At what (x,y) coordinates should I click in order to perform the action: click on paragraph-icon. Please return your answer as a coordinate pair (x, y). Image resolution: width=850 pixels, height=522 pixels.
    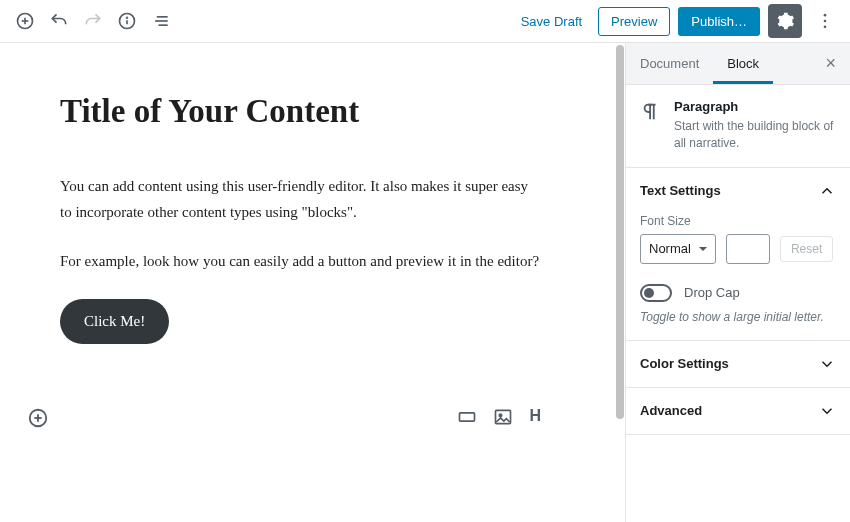
    Looking at the image, I should click on (651, 112).